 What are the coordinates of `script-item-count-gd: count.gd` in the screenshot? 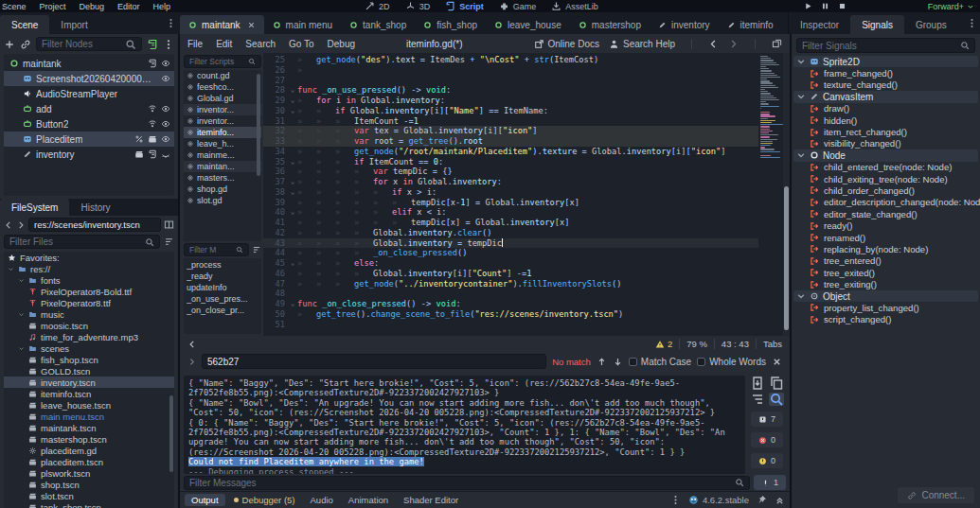 It's located at (223, 76).